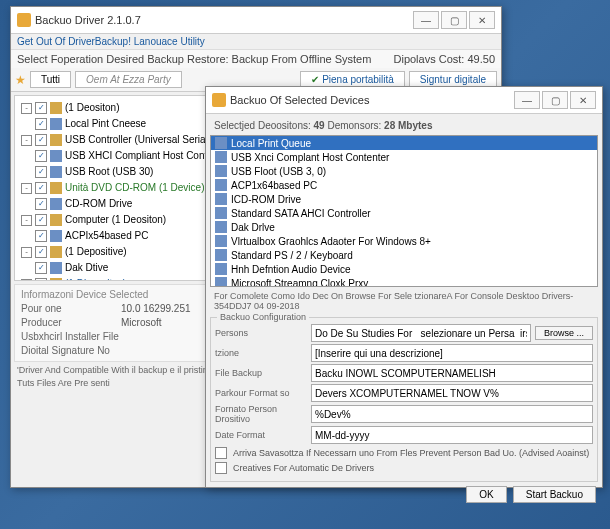  Describe the element at coordinates (134, 188) in the screenshot. I see `tree-label: Unità DVD CD-ROM (1 Device)` at that location.